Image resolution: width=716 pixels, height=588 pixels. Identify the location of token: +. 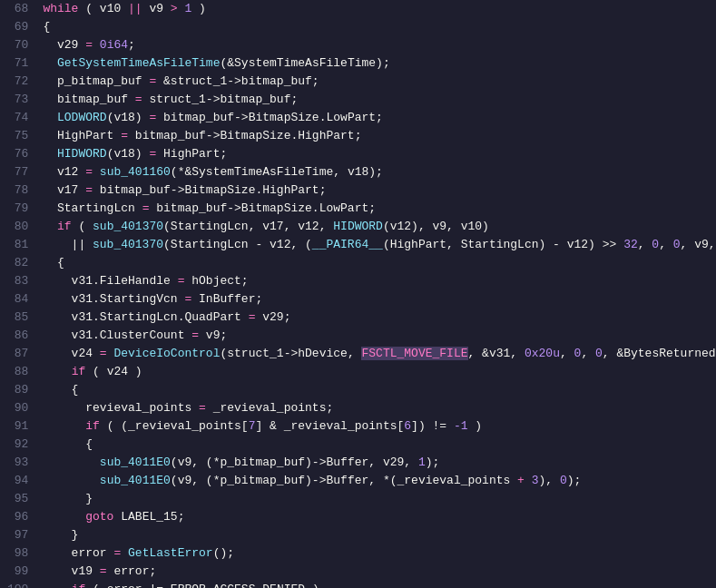
(521, 481).